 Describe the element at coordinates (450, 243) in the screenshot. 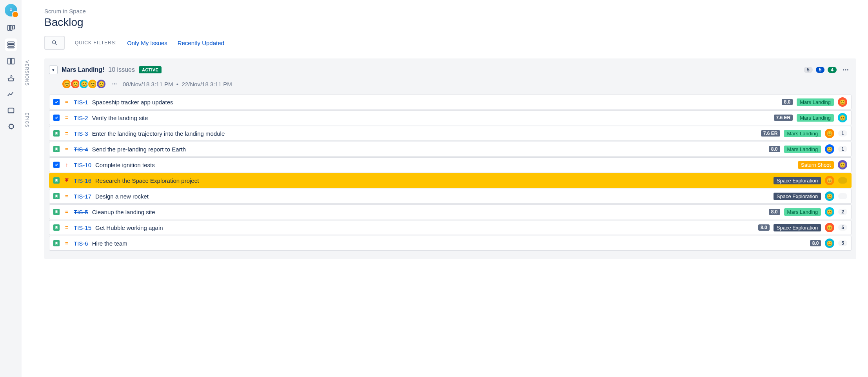

I see `issue-row: =TIS-6Hire the team8.0😊5` at that location.